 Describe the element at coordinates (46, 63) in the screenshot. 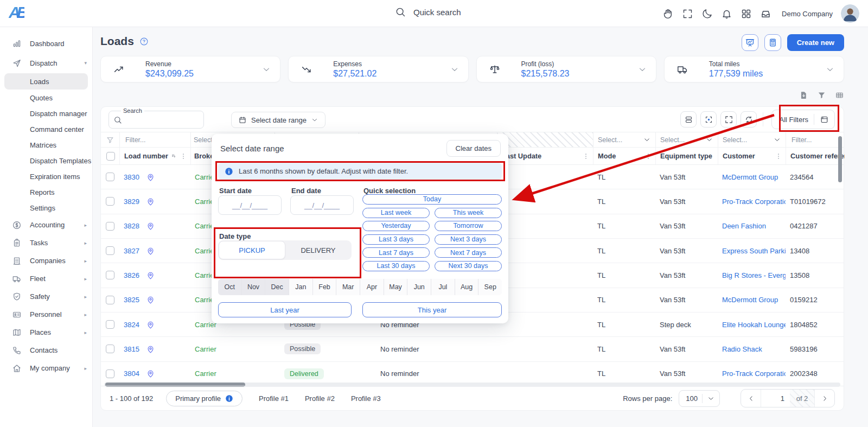

I see `sidebar-item-dispatch: Dispatch▾` at that location.